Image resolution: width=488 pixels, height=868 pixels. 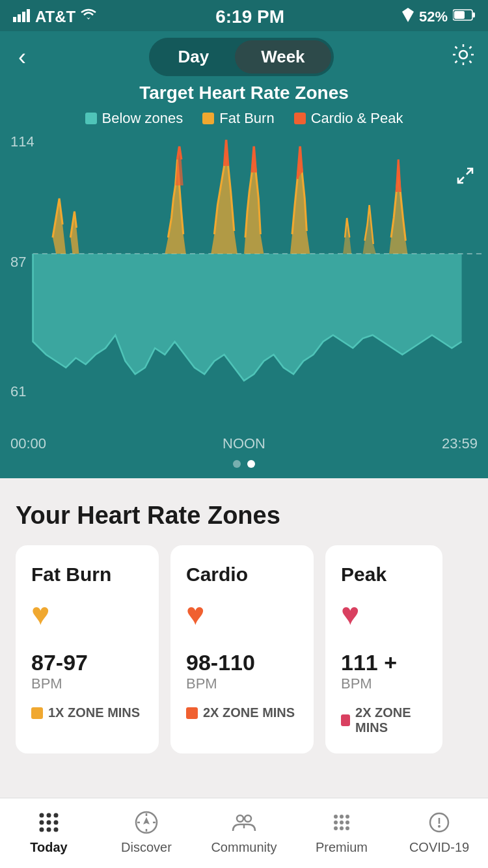 I want to click on fat-burn-zone-mins: 1X ZONE MINS, so click(x=87, y=713).